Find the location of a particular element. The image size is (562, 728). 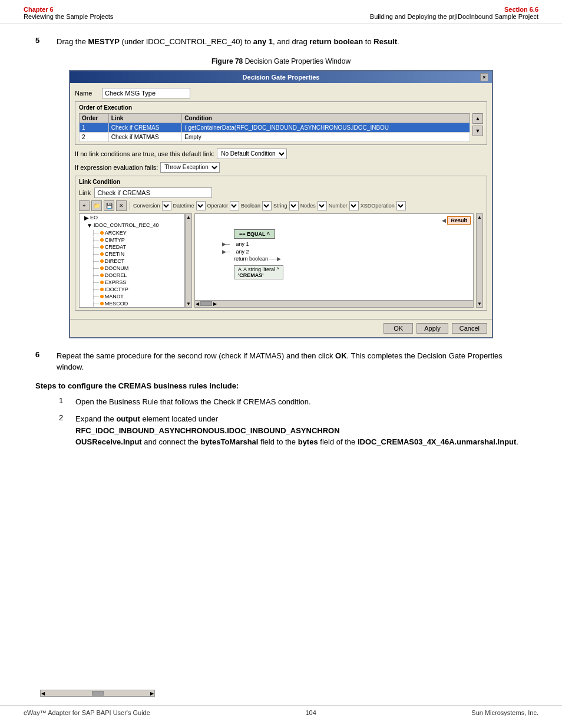

eval-fail-select: Throw Exception is located at coordinates (190, 167).